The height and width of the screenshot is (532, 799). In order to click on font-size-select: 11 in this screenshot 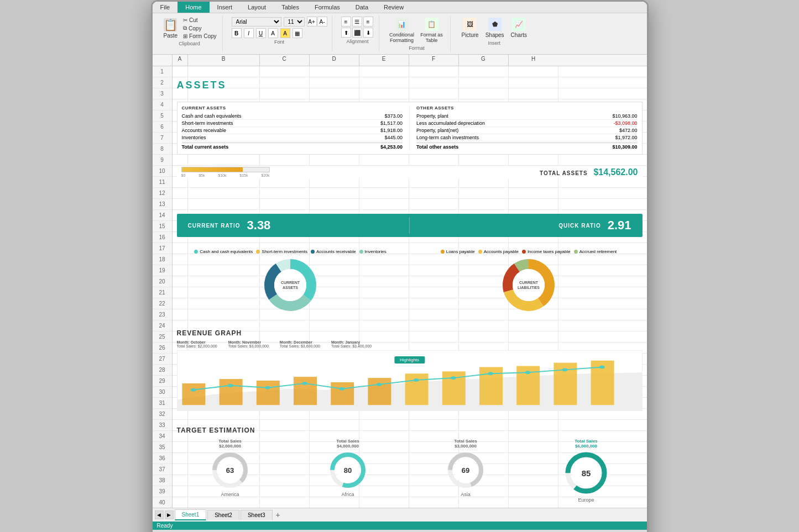, I will do `click(294, 22)`.